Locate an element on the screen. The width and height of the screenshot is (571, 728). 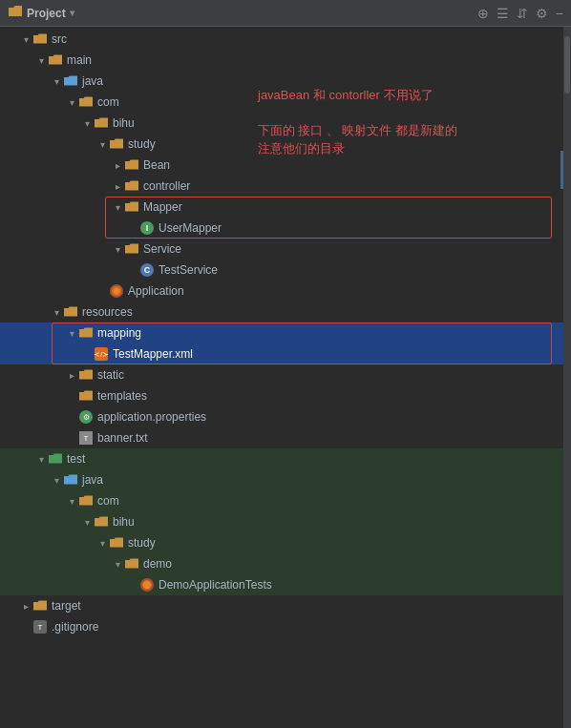
expand-arrow-bihu is located at coordinates (87, 124).